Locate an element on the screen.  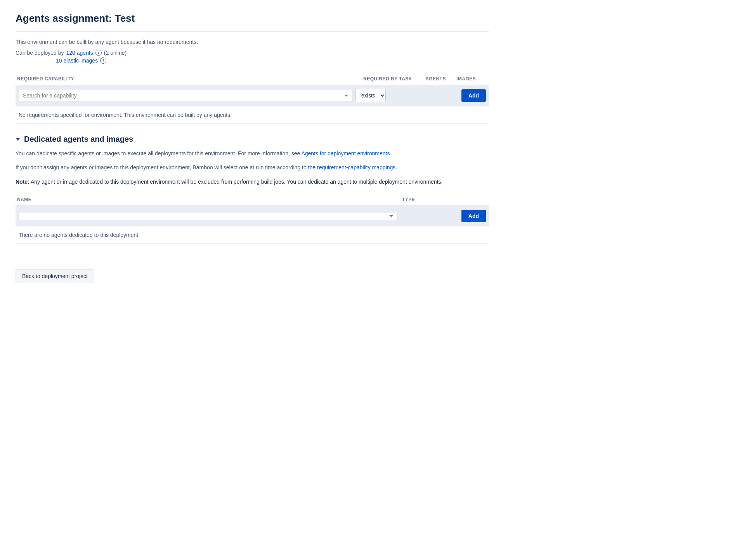
dedicated-description-1: You can dedicate specific agents or imag… is located at coordinates (252, 153).